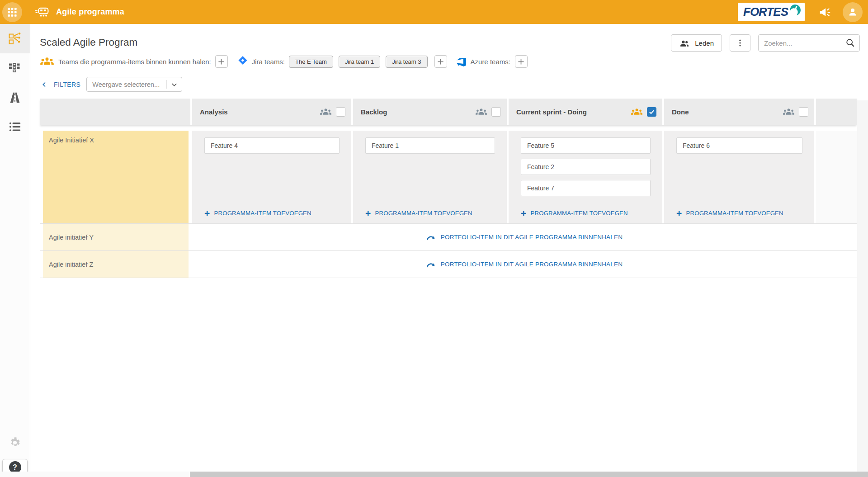 Image resolution: width=868 pixels, height=477 pixels. Describe the element at coordinates (491, 61) in the screenshot. I see `azure-teams-label: Azure teams:` at that location.